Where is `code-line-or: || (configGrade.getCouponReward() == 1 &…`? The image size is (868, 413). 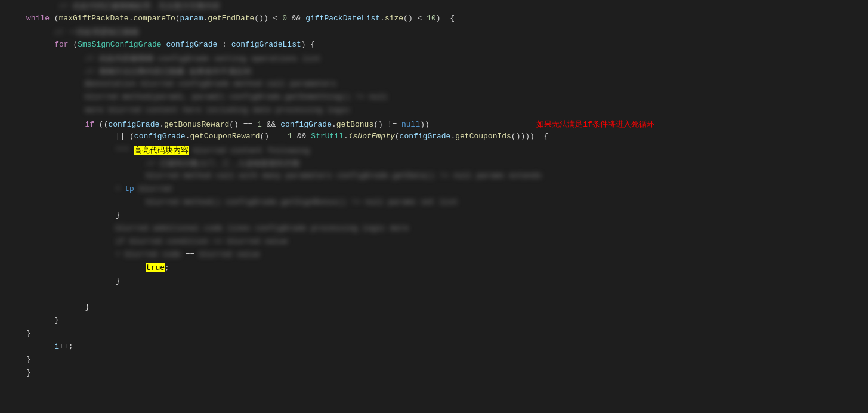
code-line-or: || (configGrade.getCouponReward() == 1 &… is located at coordinates (434, 138).